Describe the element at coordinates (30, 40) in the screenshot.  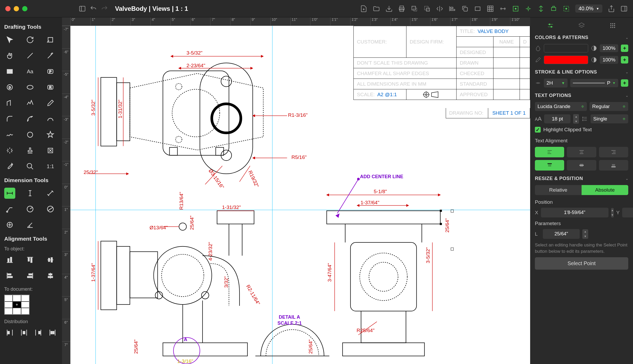
I see `rotate-tool` at that location.